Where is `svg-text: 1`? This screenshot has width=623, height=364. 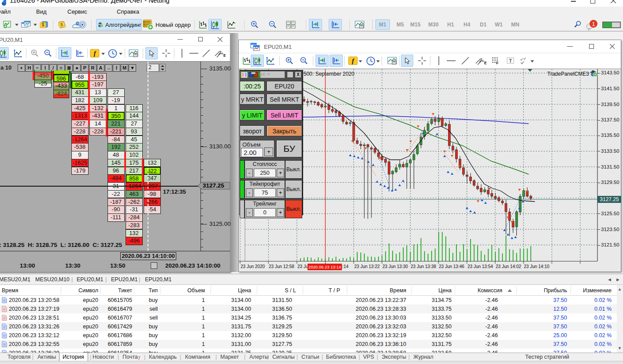
svg-text: 1 is located at coordinates (593, 24).